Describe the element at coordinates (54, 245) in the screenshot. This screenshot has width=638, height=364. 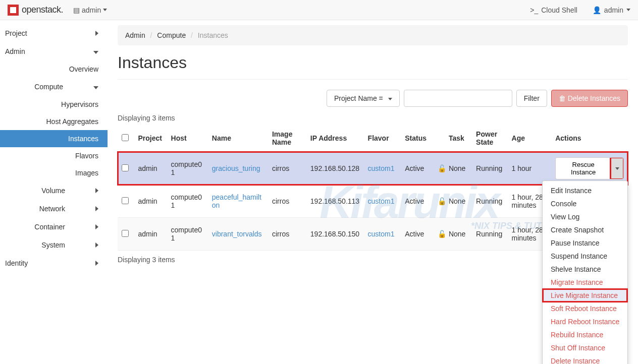
I see `sidebar-item-system: System` at that location.